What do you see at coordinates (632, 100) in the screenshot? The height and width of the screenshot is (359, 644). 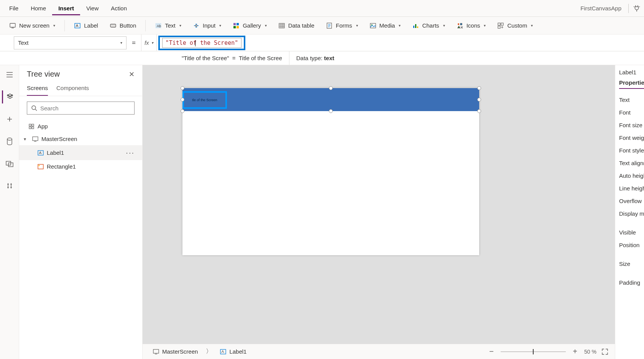 I see `prop-row: Text` at bounding box center [632, 100].